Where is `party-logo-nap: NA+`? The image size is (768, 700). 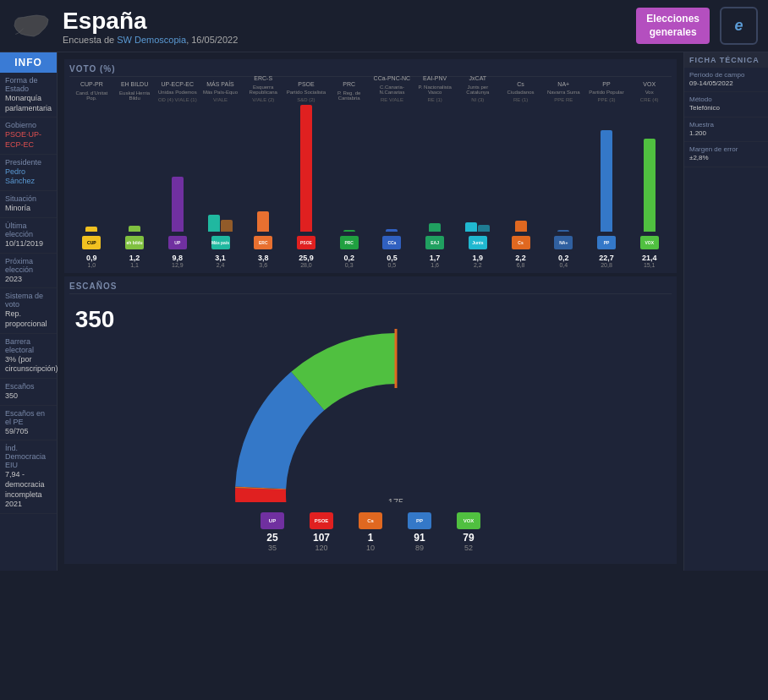
party-logo-nap: NA+ is located at coordinates (563, 243).